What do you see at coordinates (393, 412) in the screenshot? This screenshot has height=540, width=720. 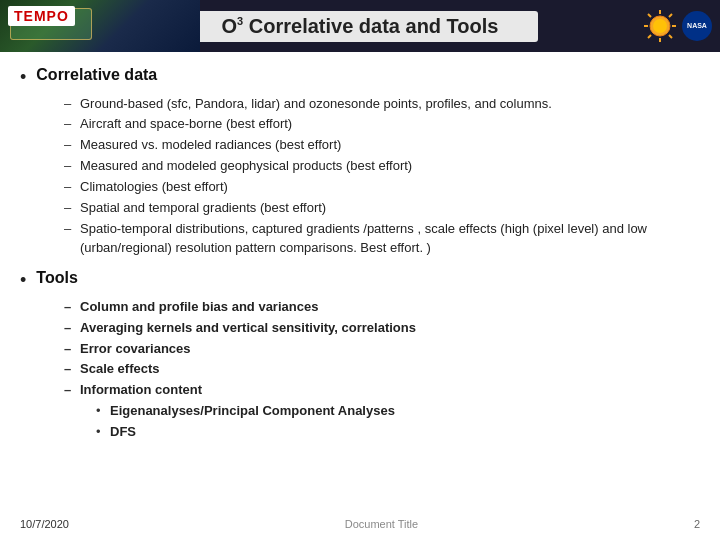 I see `sub-list-item: Eigenanalyses/Principal Component Analys…` at bounding box center [393, 412].